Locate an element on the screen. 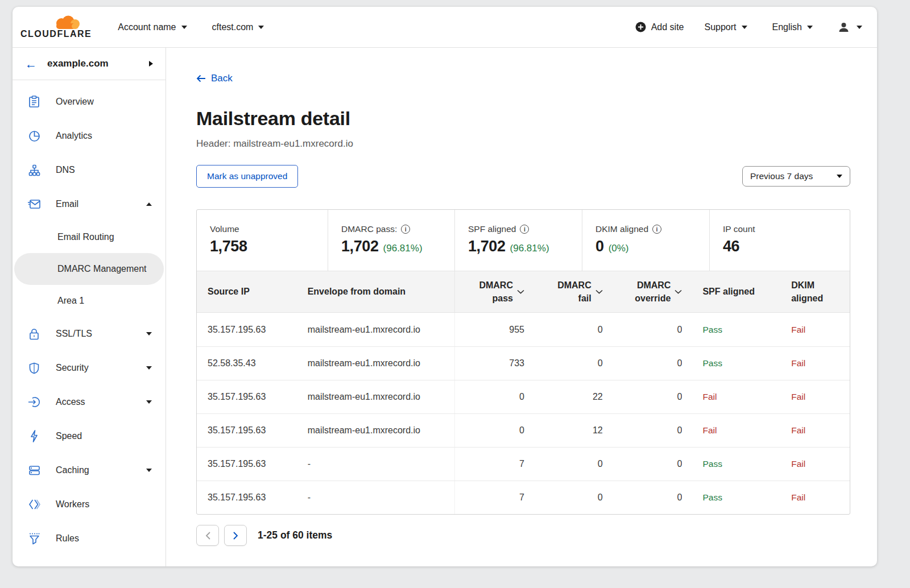 The height and width of the screenshot is (588, 910). sidebar-item-area1: Area 1 is located at coordinates (89, 301).